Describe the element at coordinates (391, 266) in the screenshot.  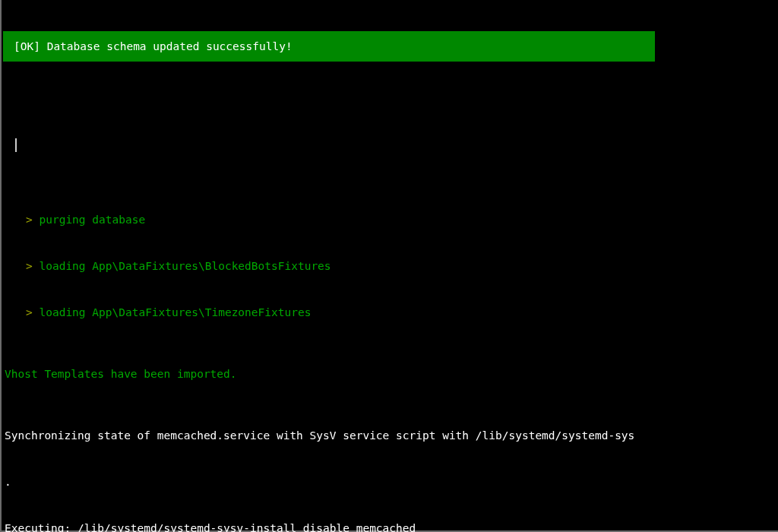
I see `fixture-line-bots: > loading App\DataFixtures\BlockedBotsFi…` at that location.